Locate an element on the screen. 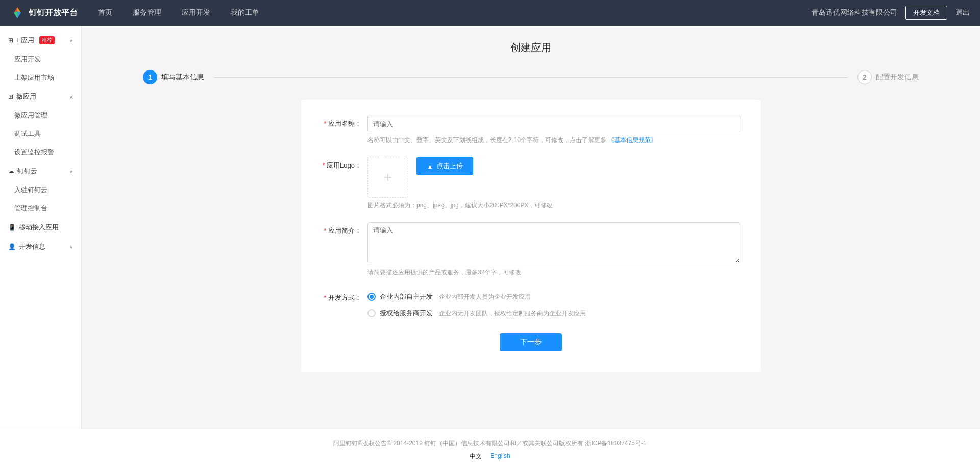  sidebar-section-microapp-header: ⊞ 微应用 ∧ is located at coordinates (41, 97).